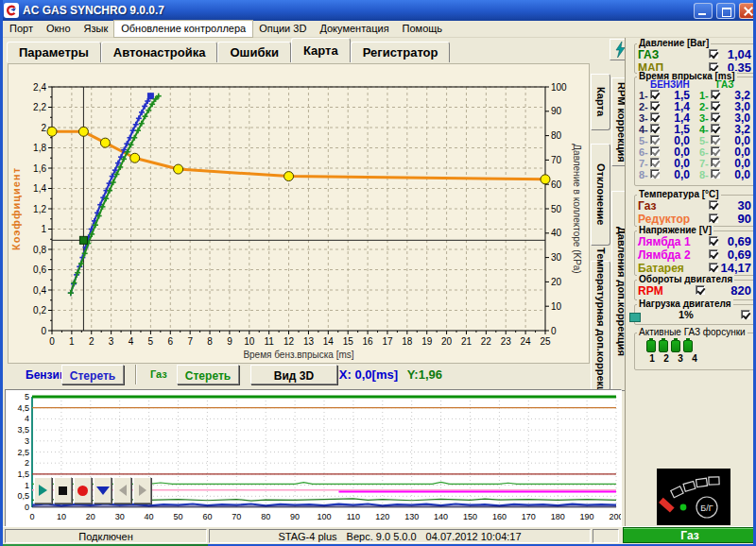  Describe the element at coordinates (746, 315) in the screenshot. I see `load-checkbox` at that location.